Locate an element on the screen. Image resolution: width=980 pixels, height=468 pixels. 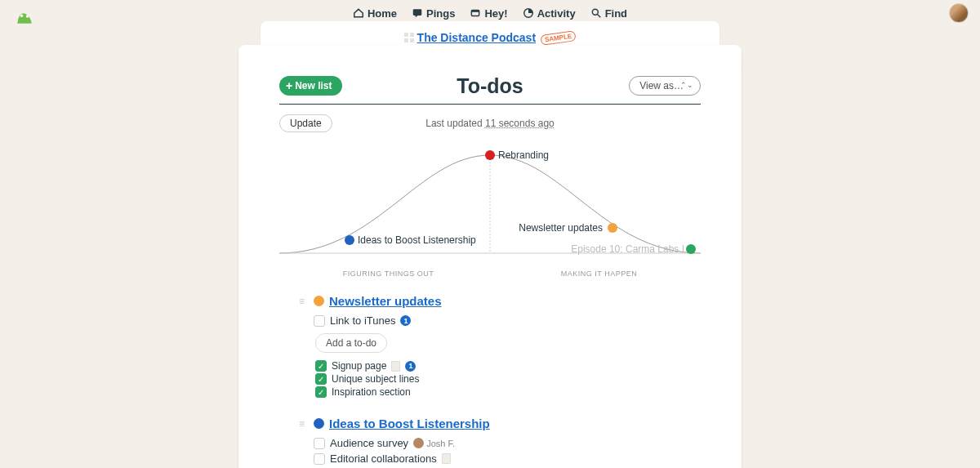
assignee: Josh F. is located at coordinates (434, 443).